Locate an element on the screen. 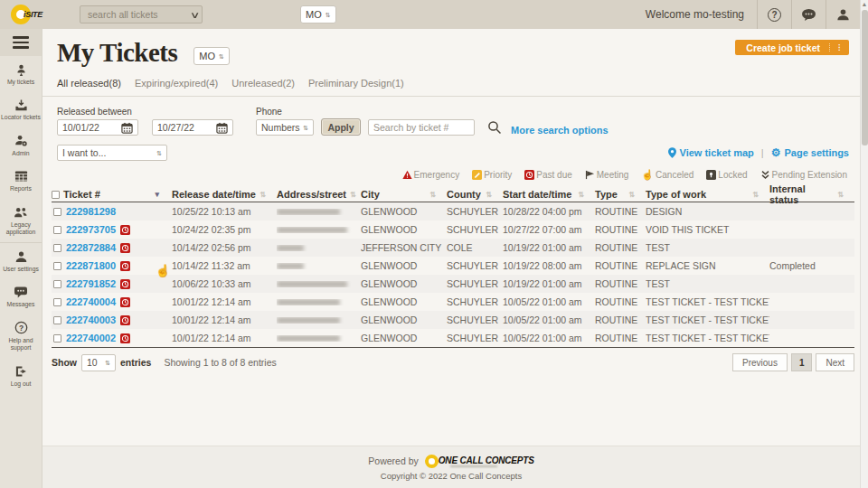 This screenshot has width=868, height=488. release-datetime-cell: 10/14/22 11:32 am is located at coordinates (224, 266).